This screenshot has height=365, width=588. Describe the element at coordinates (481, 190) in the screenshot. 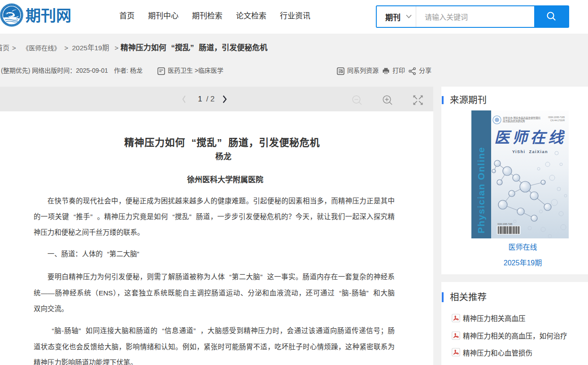

I see `svg-text: Physician Online` at that location.